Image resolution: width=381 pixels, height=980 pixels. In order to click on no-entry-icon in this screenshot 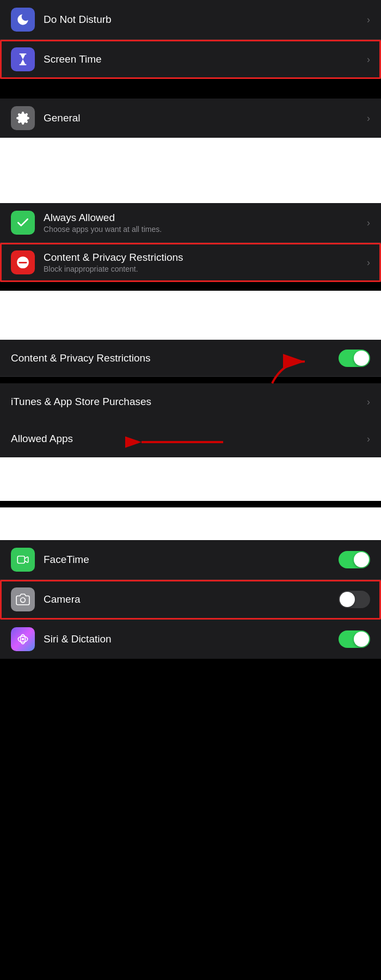, I will do `click(23, 262)`.